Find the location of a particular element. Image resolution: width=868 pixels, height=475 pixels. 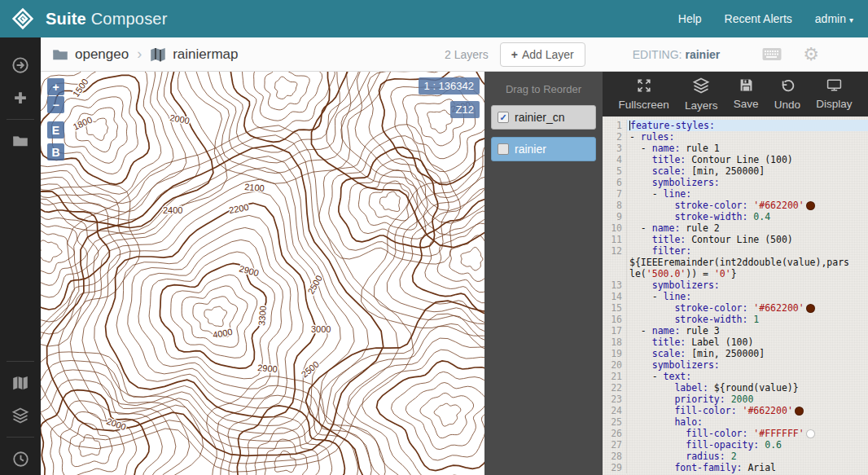

editor-line: 16 stroke-width: 1 is located at coordinates (735, 319).